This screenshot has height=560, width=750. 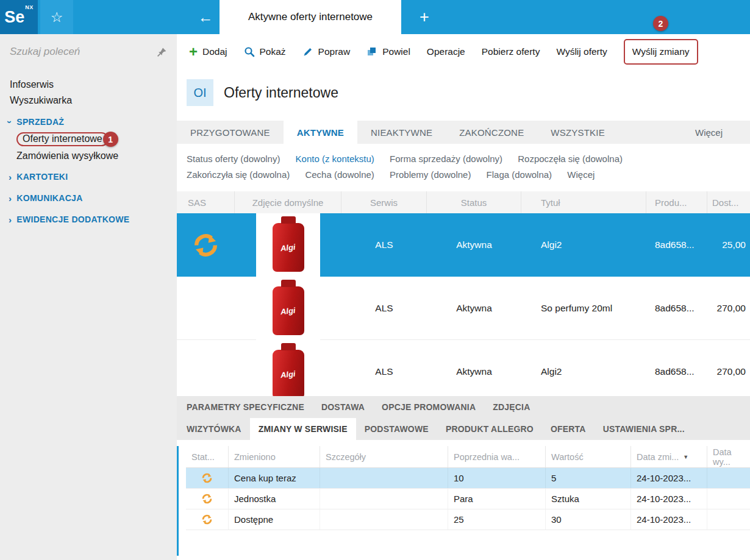 I want to click on column-header-data-wyslania: Data wy..., so click(x=729, y=457).